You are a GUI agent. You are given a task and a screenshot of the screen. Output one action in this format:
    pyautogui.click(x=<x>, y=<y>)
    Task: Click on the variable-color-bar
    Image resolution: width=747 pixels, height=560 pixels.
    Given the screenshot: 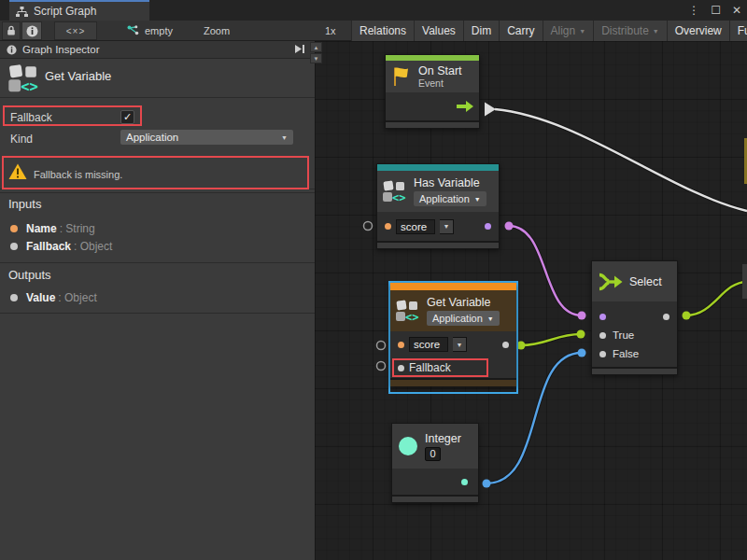 What is the action you would take?
    pyautogui.click(x=438, y=168)
    